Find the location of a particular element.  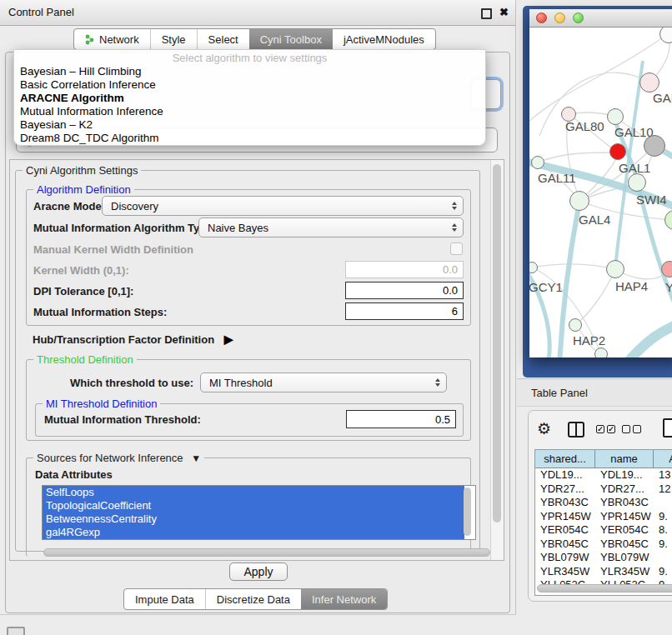

tab-network: Network is located at coordinates (112, 39).